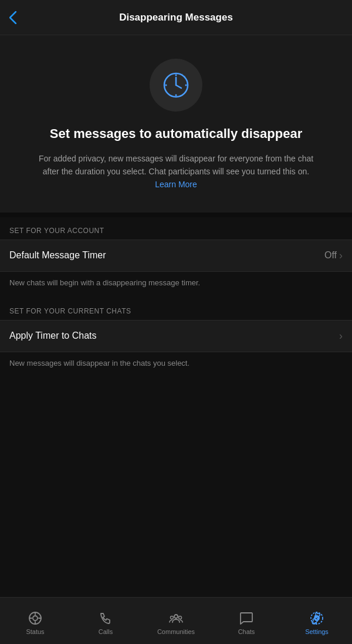 This screenshot has height=644, width=352. I want to click on chats-icon, so click(246, 618).